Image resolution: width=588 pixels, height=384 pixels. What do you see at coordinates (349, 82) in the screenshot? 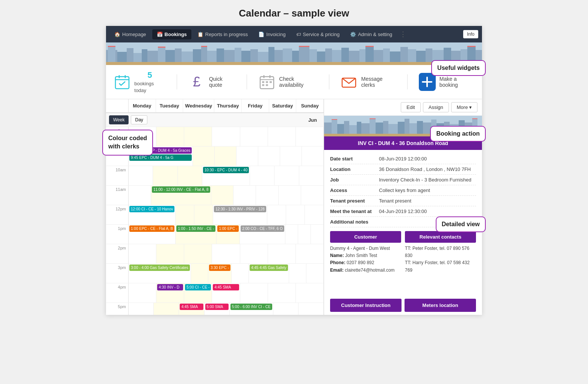
I see `envelope-icon` at bounding box center [349, 82].